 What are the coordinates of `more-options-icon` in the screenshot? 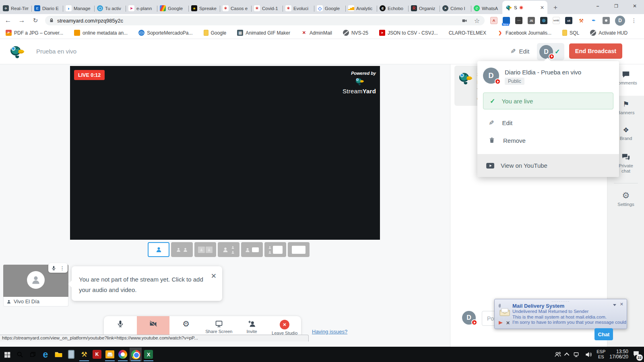 It's located at (62, 268).